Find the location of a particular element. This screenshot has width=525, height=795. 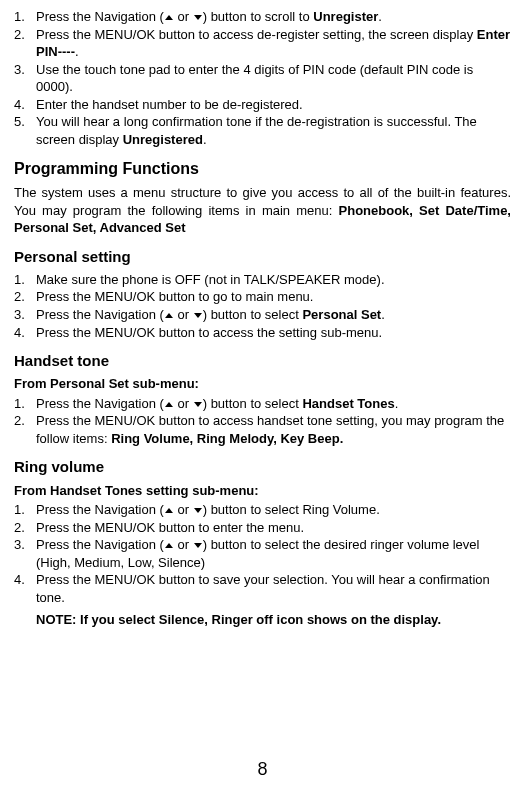

list-item: 1. Make sure the phone is OFF (not in TA… is located at coordinates (262, 280).